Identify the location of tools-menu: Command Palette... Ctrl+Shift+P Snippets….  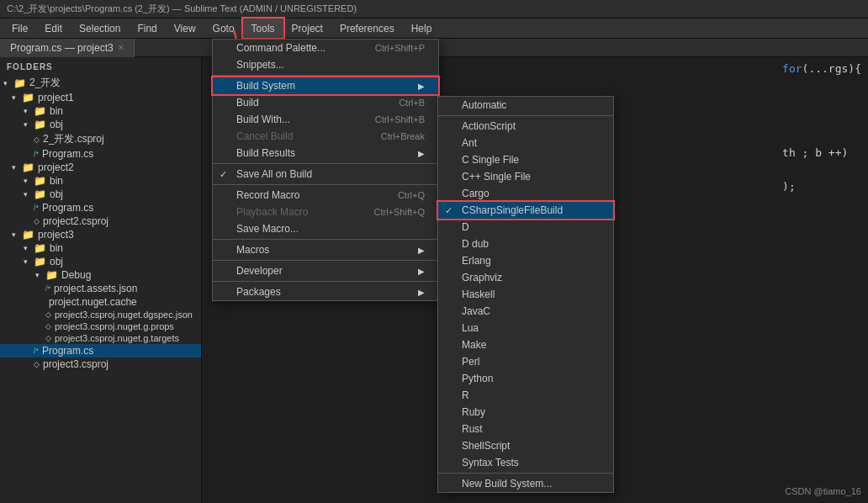
(326, 170).